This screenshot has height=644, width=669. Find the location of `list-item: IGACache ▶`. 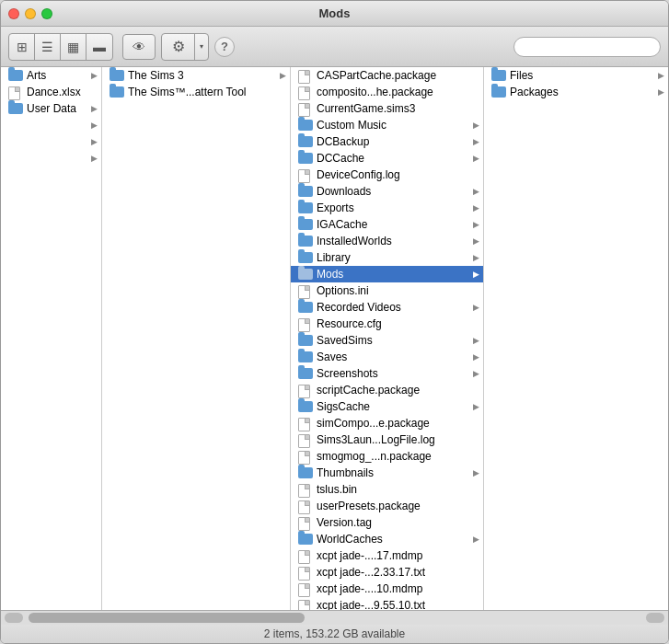

list-item: IGACache ▶ is located at coordinates (386, 224).